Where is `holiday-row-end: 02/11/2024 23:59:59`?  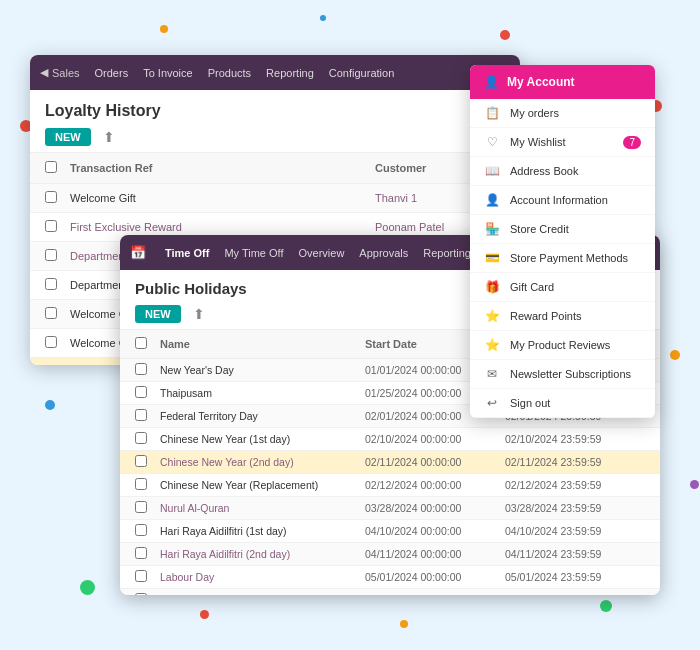
holiday-row-end: 02/11/2024 23:59:59 is located at coordinates (575, 462).